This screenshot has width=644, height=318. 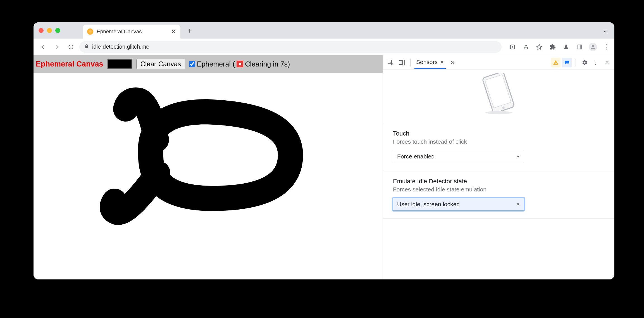 What do you see at coordinates (452, 63) in the screenshot?
I see `more-tabs-icon` at bounding box center [452, 63].